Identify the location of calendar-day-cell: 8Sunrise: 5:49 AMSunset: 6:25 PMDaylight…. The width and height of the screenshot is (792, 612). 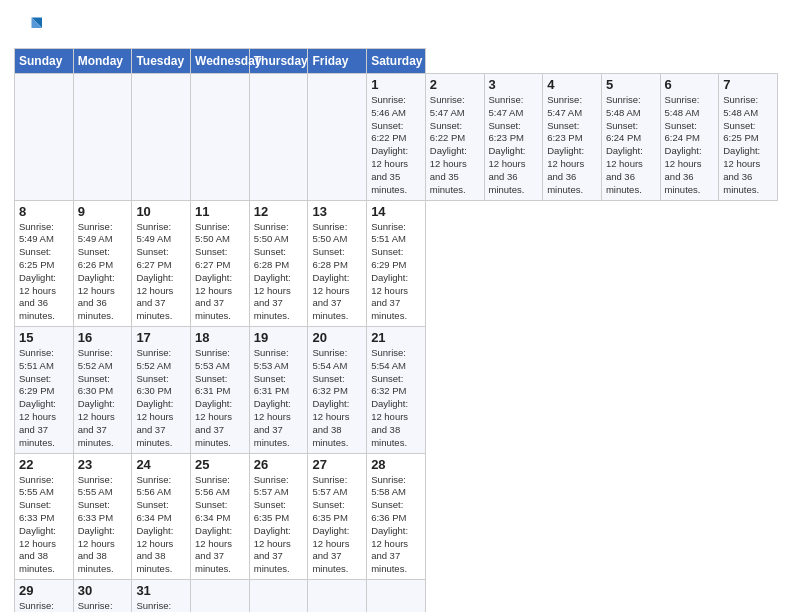
(44, 264).